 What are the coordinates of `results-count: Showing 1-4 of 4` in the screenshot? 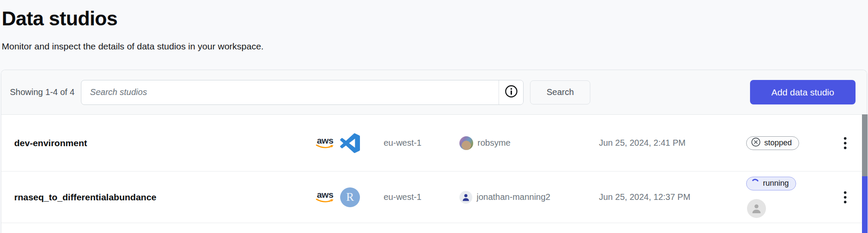 It's located at (42, 92).